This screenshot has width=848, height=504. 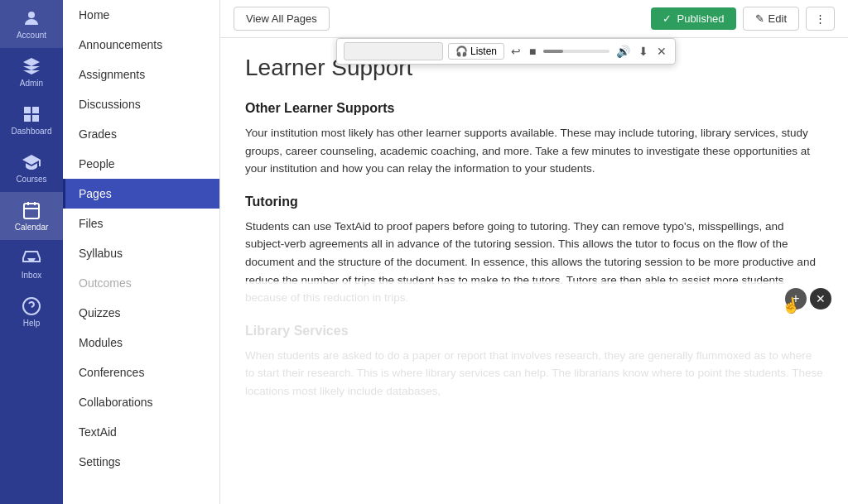 I want to click on nav-item-files: Files, so click(x=141, y=223).